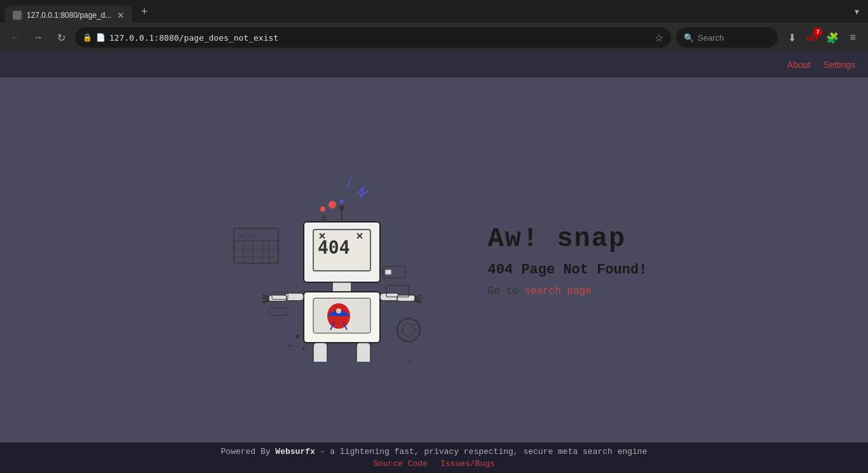 This screenshot has height=473, width=868. I want to click on settings-link: Settings, so click(839, 65).